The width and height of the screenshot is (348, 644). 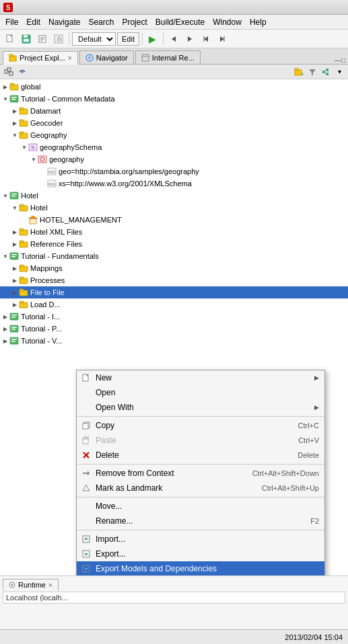 I want to click on toolbar-save-btn, so click(x=26, y=39).